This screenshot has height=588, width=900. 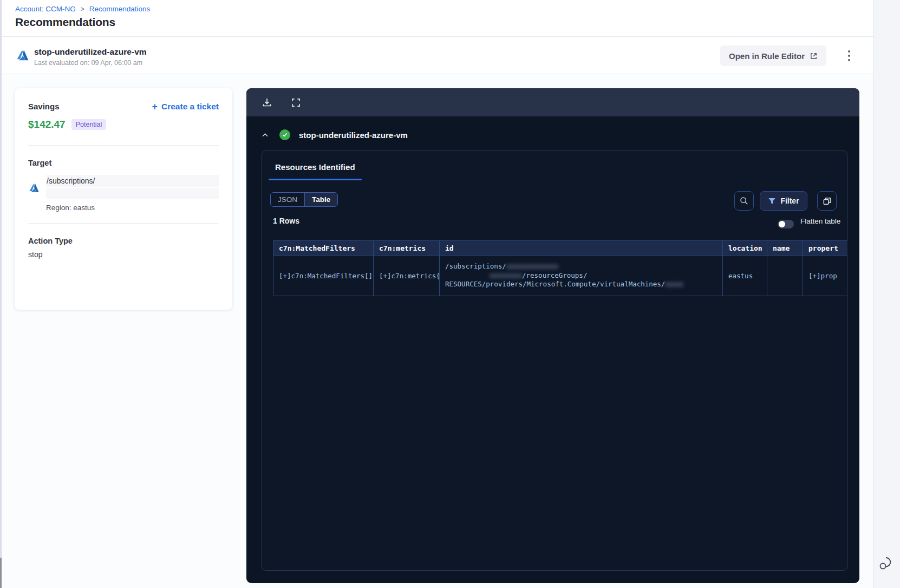 What do you see at coordinates (772, 201) in the screenshot?
I see `filter-funnel-icon` at bounding box center [772, 201].